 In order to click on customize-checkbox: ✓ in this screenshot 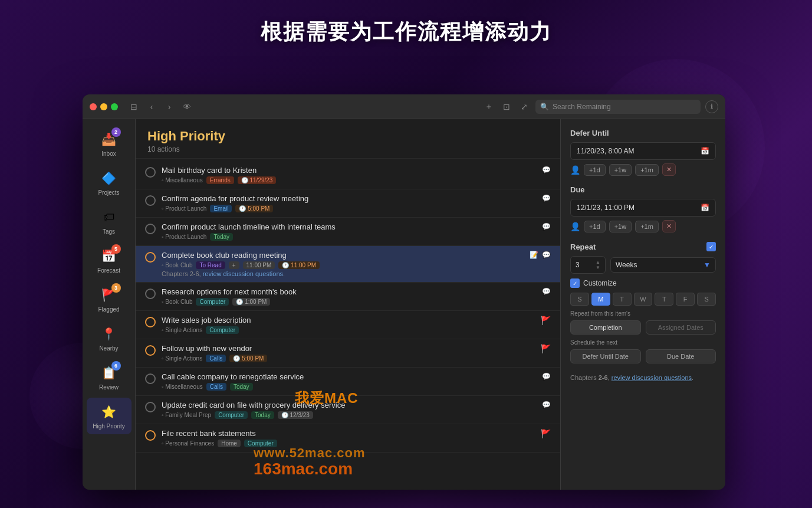, I will do `click(575, 283)`.